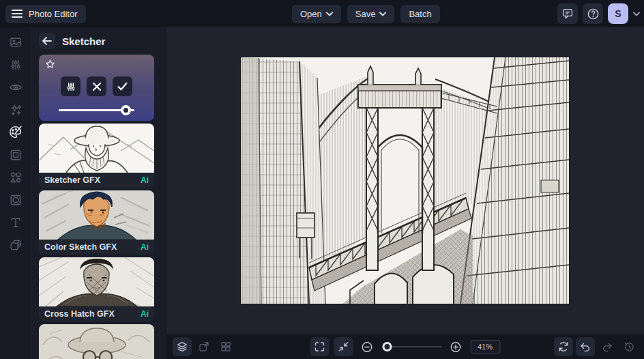 The image size is (644, 359). What do you see at coordinates (317, 14) in the screenshot?
I see `open-button: Open` at bounding box center [317, 14].